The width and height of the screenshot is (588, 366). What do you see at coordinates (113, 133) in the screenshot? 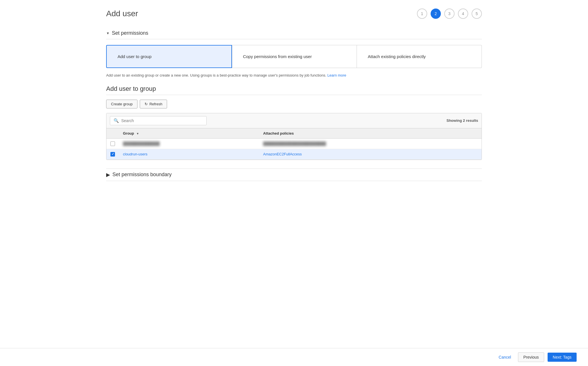
I see `select-all-header` at bounding box center [113, 133].